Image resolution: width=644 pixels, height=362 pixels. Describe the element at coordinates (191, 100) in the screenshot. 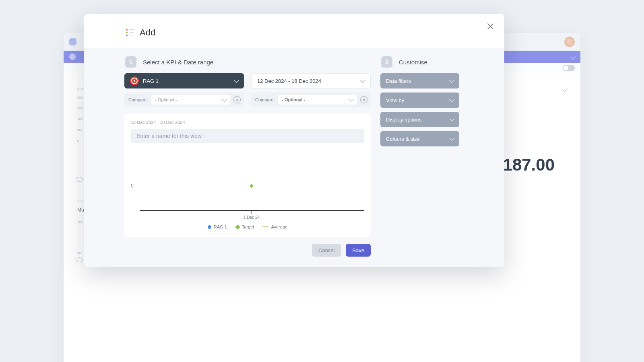

I see `compare-kpi-select: - Optional -` at that location.